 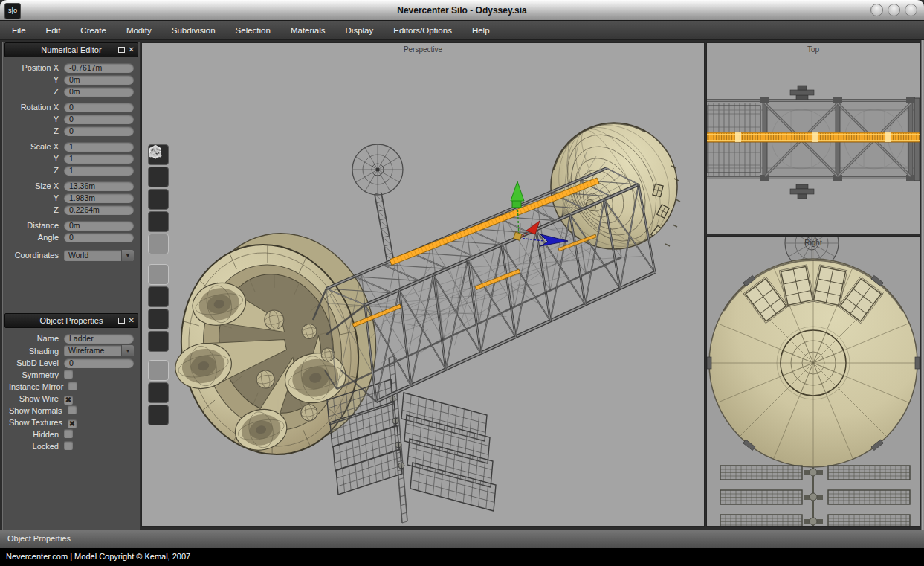 What do you see at coordinates (98, 556) in the screenshot?
I see `copyright-text: Nevercenter.com | Model Copyright © Kema…` at bounding box center [98, 556].